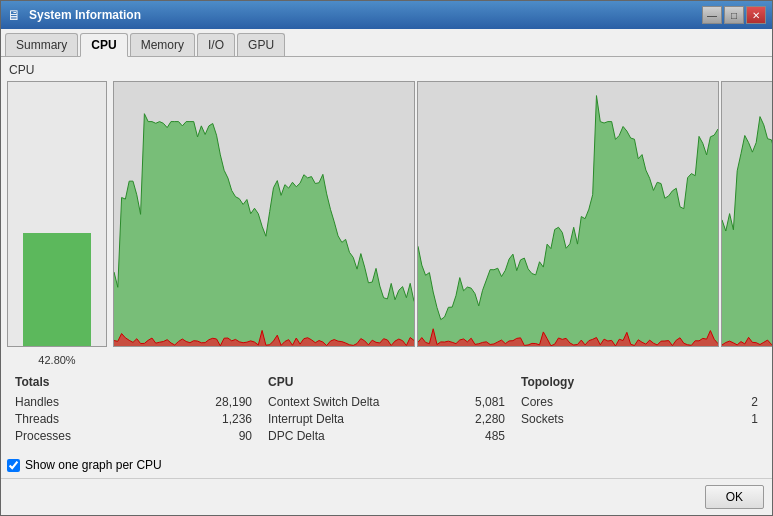 The image size is (773, 516). What do you see at coordinates (386, 15) in the screenshot?
I see `title-bar: 🖥 System Information — □ ✕` at bounding box center [386, 15].